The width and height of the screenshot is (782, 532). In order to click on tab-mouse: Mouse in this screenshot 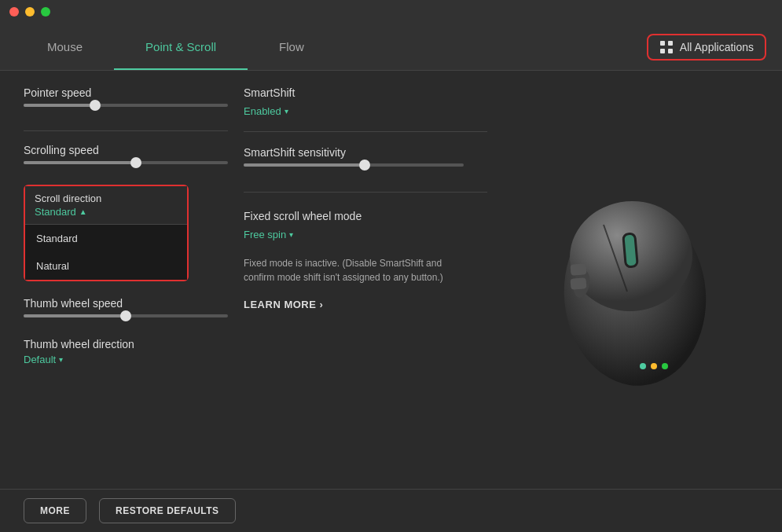, I will do `click(64, 47)`.